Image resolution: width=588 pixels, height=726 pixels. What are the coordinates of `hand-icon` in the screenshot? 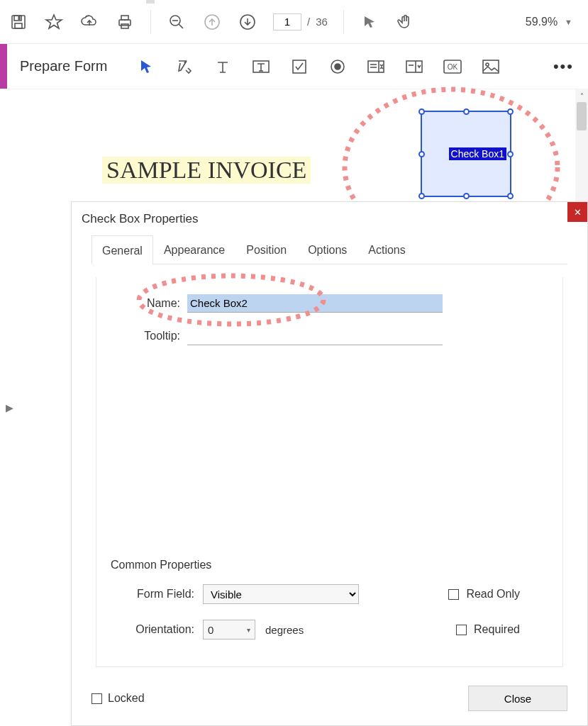 It's located at (405, 22).